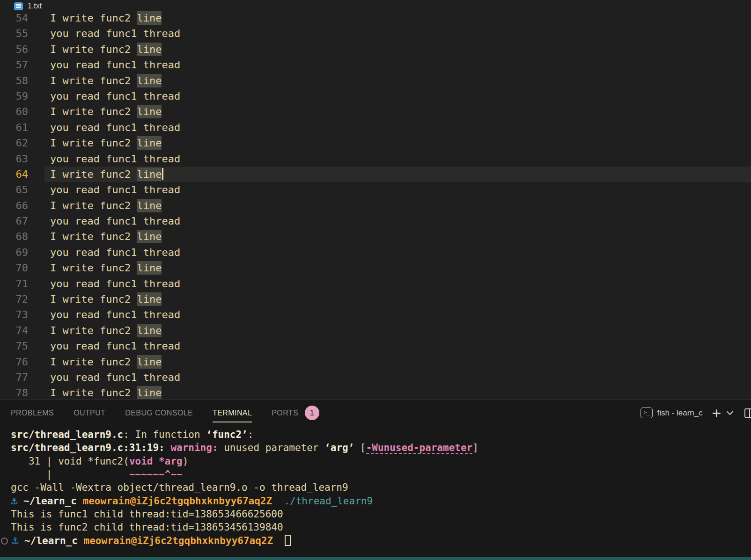 The width and height of the screenshot is (751, 560). What do you see at coordinates (730, 412) in the screenshot?
I see `chevron-down-icon` at bounding box center [730, 412].